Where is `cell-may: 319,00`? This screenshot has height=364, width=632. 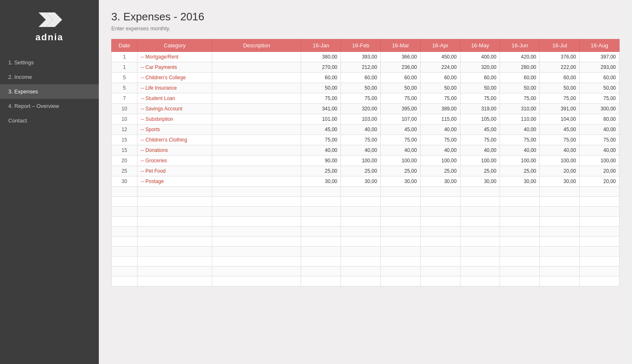 cell-may: 319,00 is located at coordinates (480, 109).